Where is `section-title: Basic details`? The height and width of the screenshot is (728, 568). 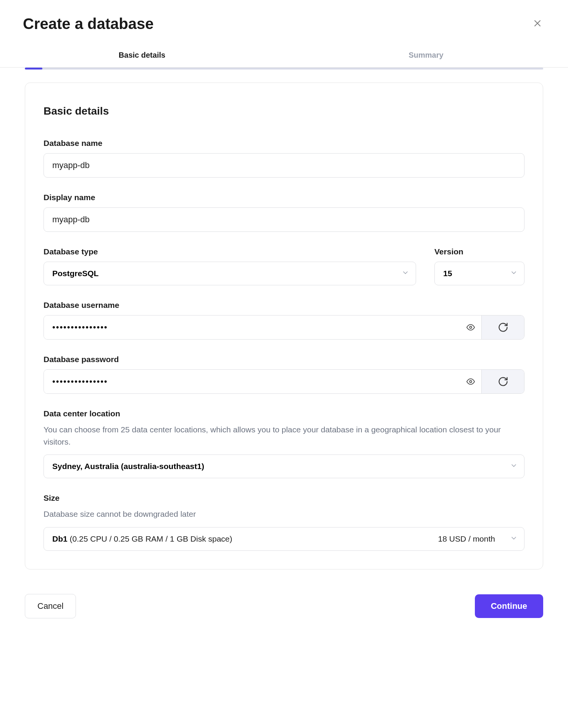
section-title: Basic details is located at coordinates (284, 111).